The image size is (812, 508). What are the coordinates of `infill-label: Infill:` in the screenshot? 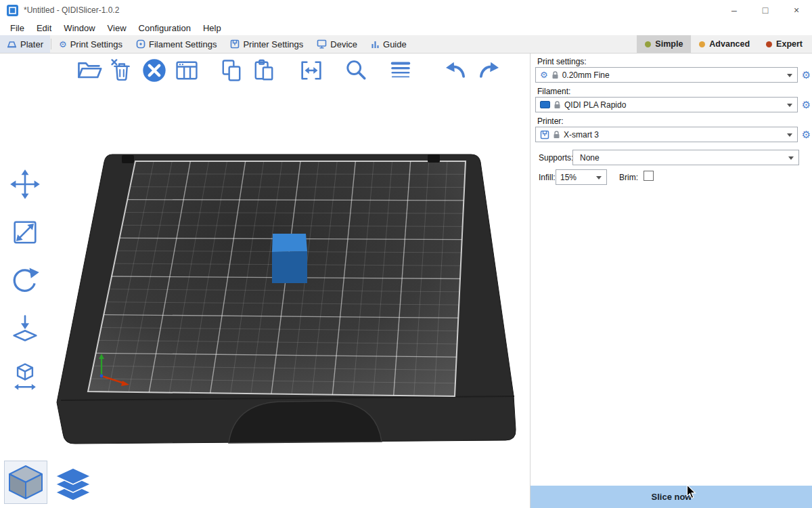 It's located at (547, 177).